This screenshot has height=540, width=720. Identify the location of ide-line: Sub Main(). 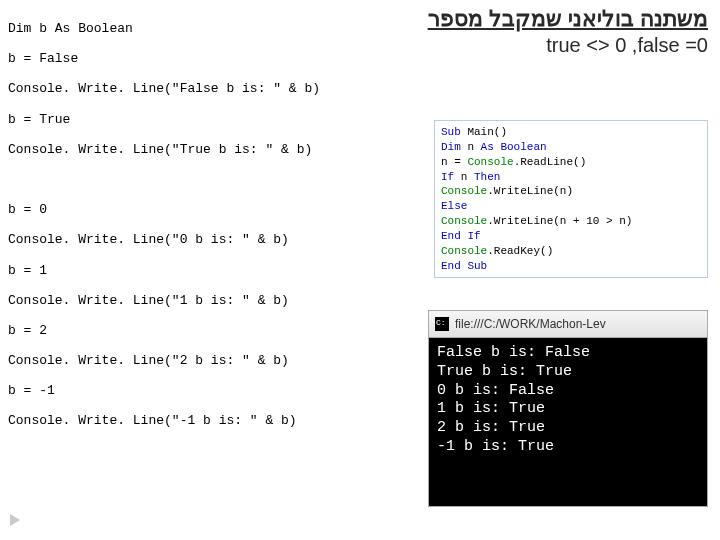
(571, 132).